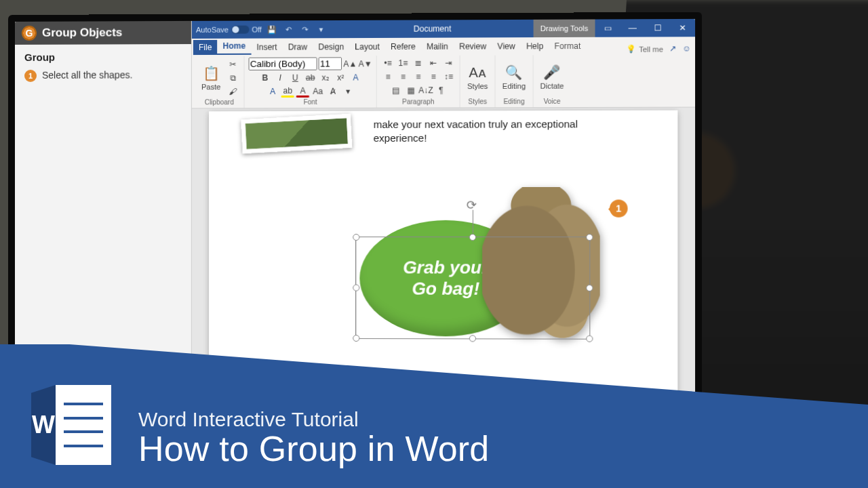 The width and height of the screenshot is (868, 488). What do you see at coordinates (295, 78) in the screenshot?
I see `underline-button: U` at bounding box center [295, 78].